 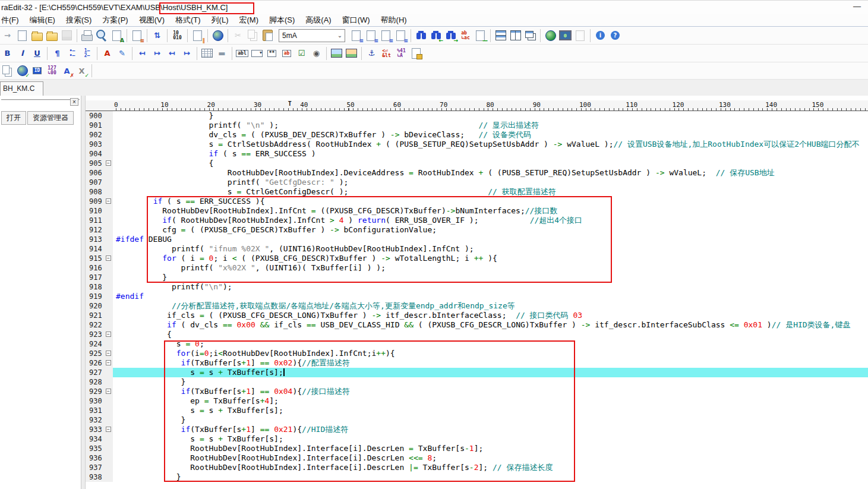 What do you see at coordinates (177, 36) in the screenshot?
I see `hex-mode-icon: 10 010` at bounding box center [177, 36].